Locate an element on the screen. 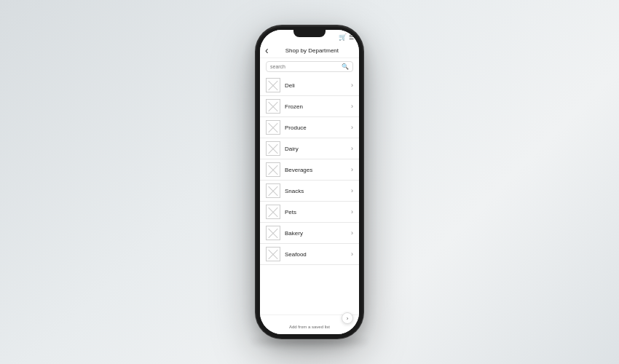 The height and width of the screenshot is (364, 619). search-bar: 🔍 is located at coordinates (310, 67).